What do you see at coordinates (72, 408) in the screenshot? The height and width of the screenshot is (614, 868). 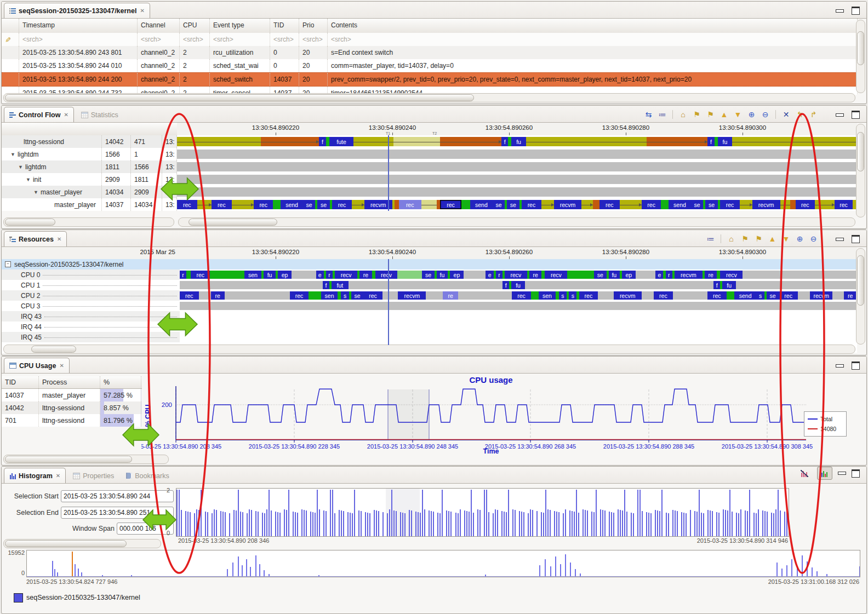 I see `cpu-usage-row: 14042lttng-sessiond8.857 %` at bounding box center [72, 408].